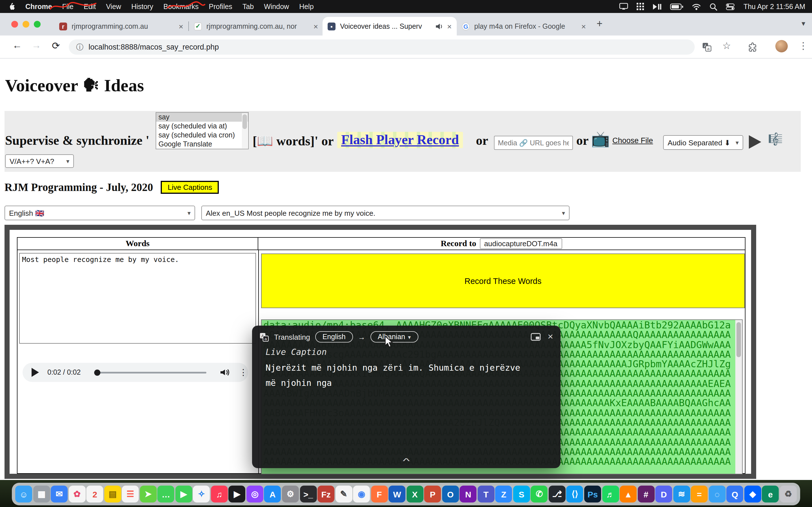 The width and height of the screenshot is (812, 507). What do you see at coordinates (714, 7) in the screenshot?
I see `search-icon` at bounding box center [714, 7].